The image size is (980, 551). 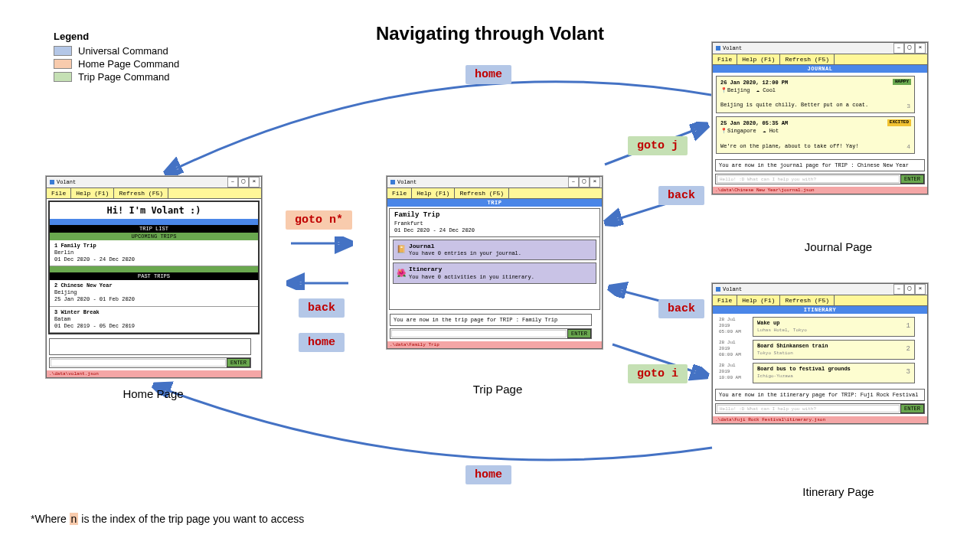 I want to click on trip-window: Volant –▢× File Help (F1) Refresh (F5) T…, so click(x=495, y=262).